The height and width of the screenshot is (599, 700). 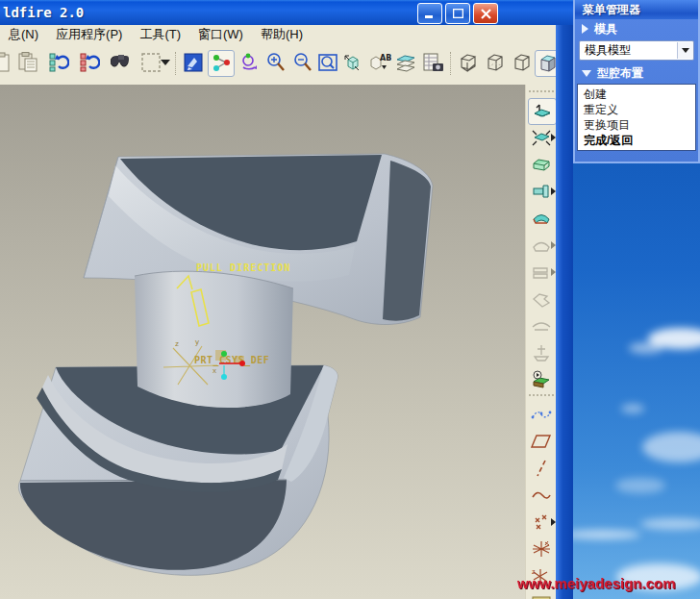 I want to click on mm-header-mold: 模具, so click(x=637, y=29).